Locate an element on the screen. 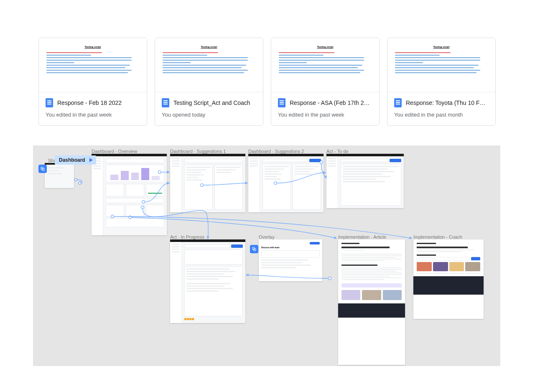  frame-label: Implementation - Article is located at coordinates (362, 237).